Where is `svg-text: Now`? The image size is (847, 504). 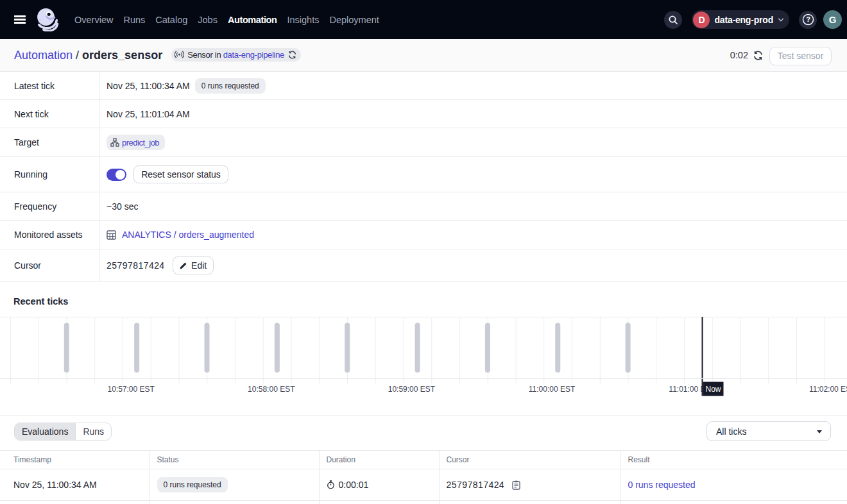
svg-text: Now is located at coordinates (713, 389).